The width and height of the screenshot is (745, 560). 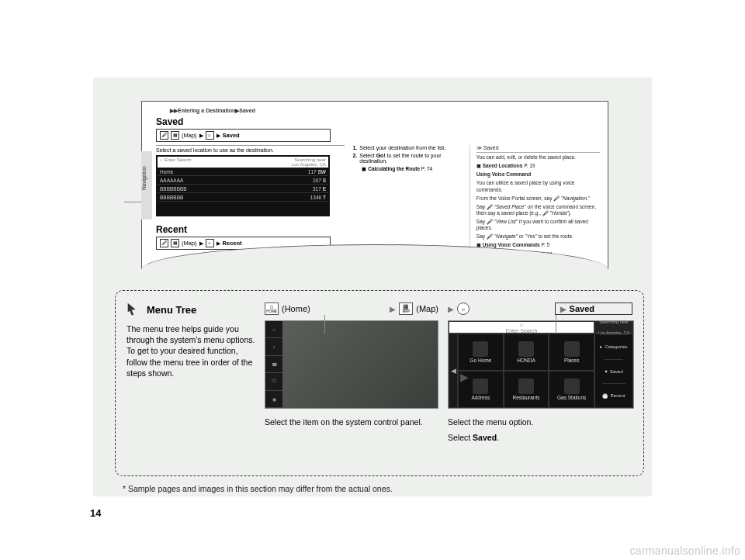 I want to click on restaurants-icon, so click(x=526, y=386).